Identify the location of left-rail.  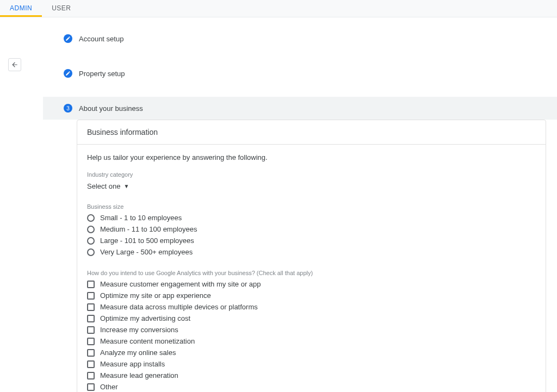
(10, 204).